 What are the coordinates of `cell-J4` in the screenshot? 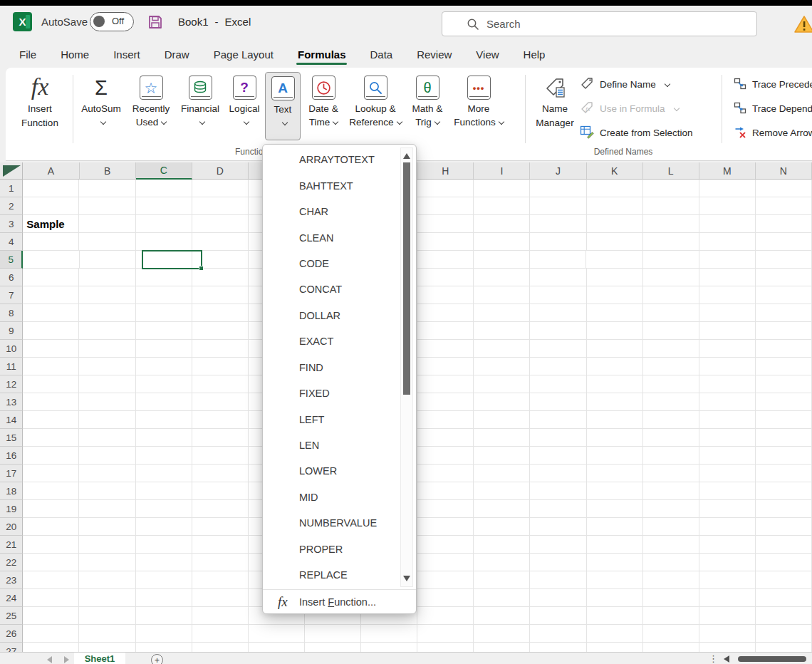 It's located at (558, 242).